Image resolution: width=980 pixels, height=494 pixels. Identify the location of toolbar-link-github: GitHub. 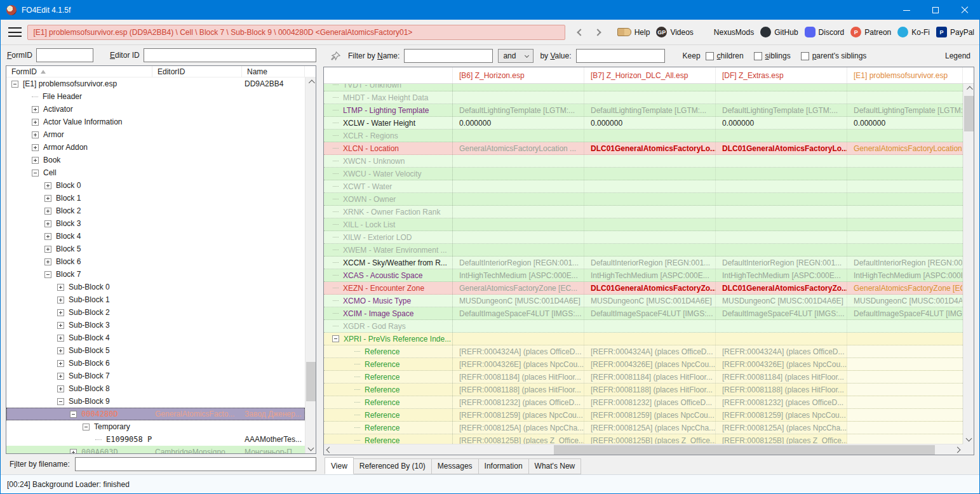
(779, 32).